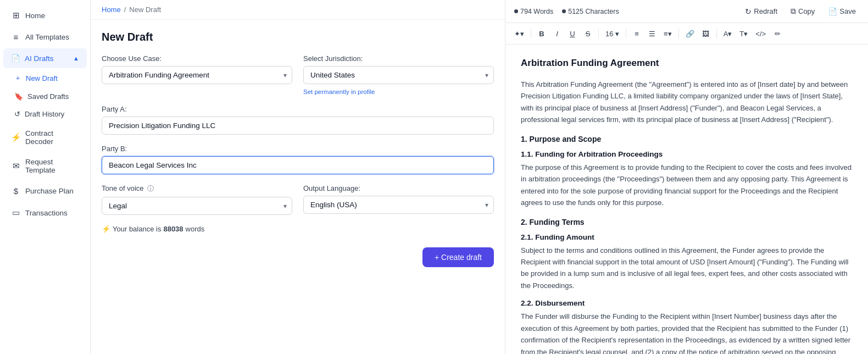 Image resolution: width=868 pixels, height=354 pixels. Describe the element at coordinates (197, 75) in the screenshot. I see `form-group-use-case: Choose Use Case: Arbitration Funding Agr…` at that location.